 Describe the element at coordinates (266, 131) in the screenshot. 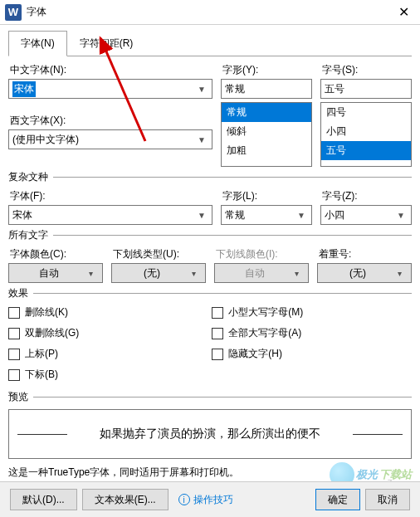

I see `list-item: 倾斜` at that location.